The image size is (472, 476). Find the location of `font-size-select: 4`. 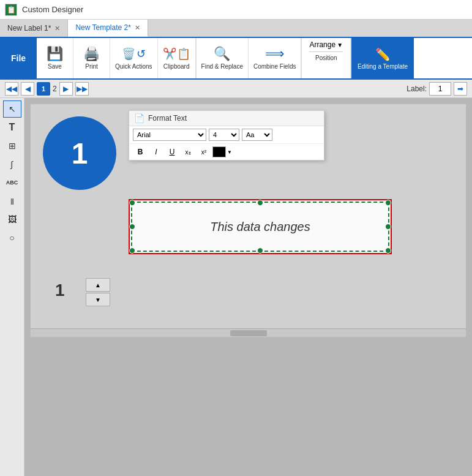

font-size-select: 4 is located at coordinates (224, 135).